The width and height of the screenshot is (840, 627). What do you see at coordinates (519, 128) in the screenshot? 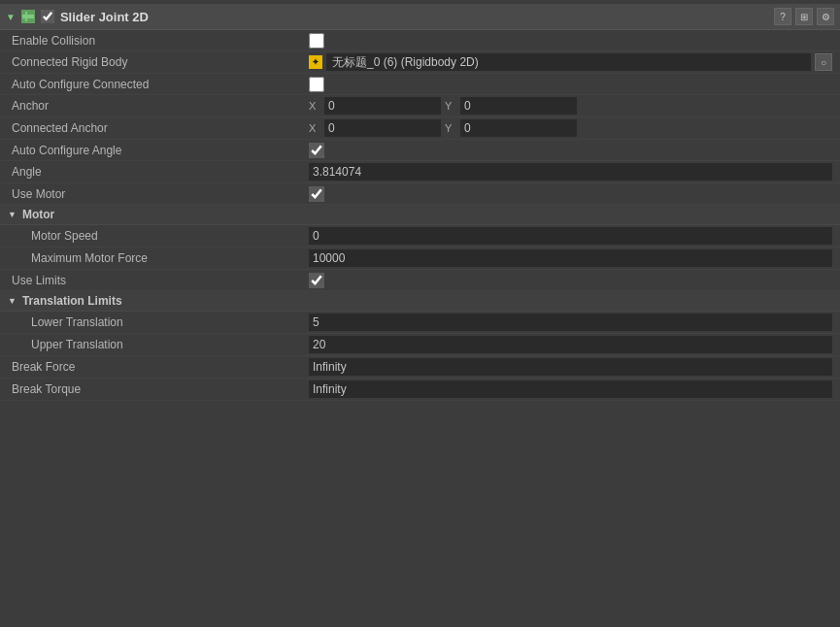
I see `connected-anchor-y-input` at bounding box center [519, 128].